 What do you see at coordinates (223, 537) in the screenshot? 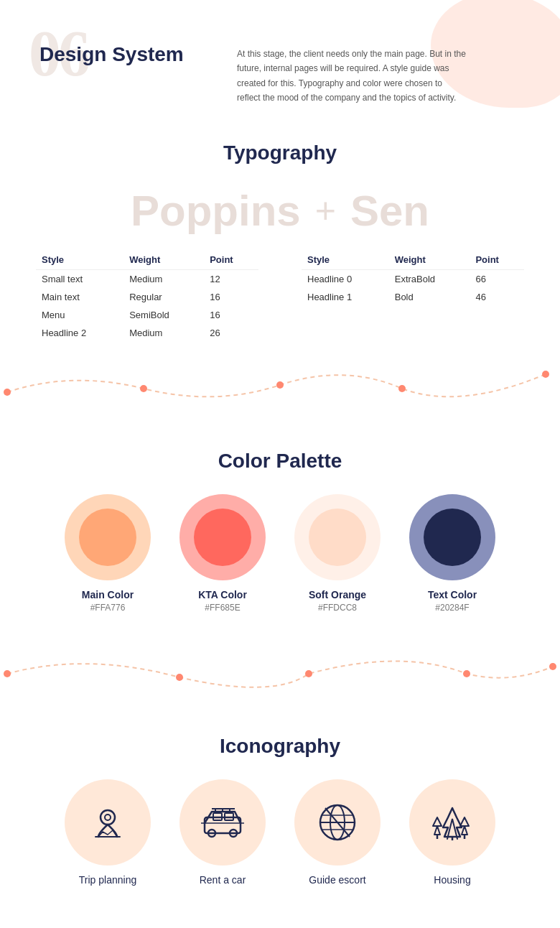
I see `color-outer-kta` at bounding box center [223, 537].